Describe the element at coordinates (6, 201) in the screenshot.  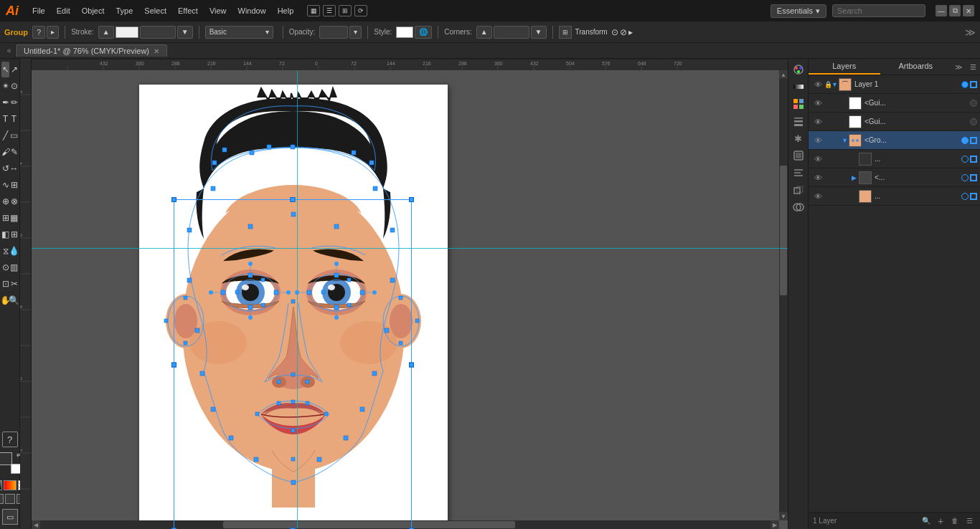
I see `shape-builder-tool: ⊕` at that location.